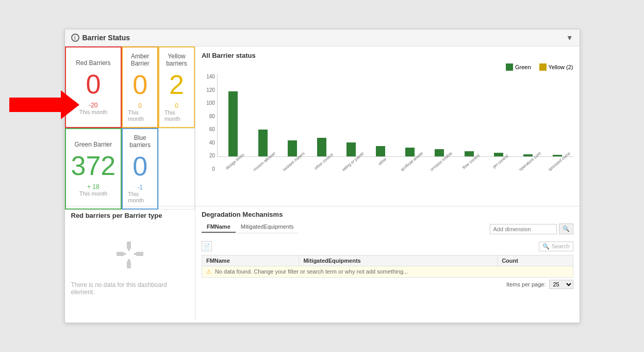  What do you see at coordinates (130, 258) in the screenshot?
I see `no-data-icon` at bounding box center [130, 258].